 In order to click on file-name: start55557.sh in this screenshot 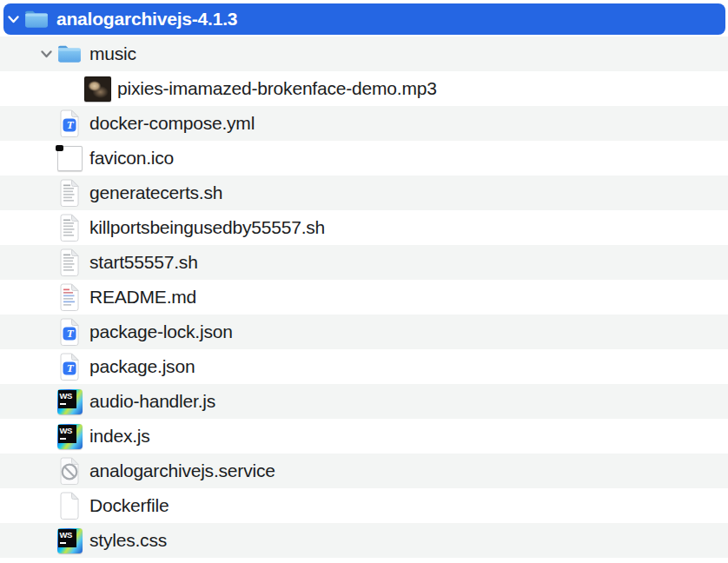, I will do `click(144, 262)`.